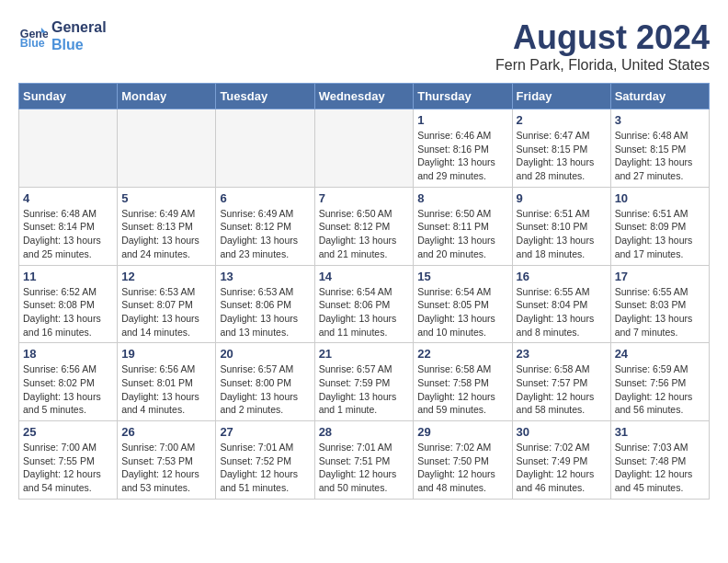  I want to click on day-number: 12, so click(166, 276).